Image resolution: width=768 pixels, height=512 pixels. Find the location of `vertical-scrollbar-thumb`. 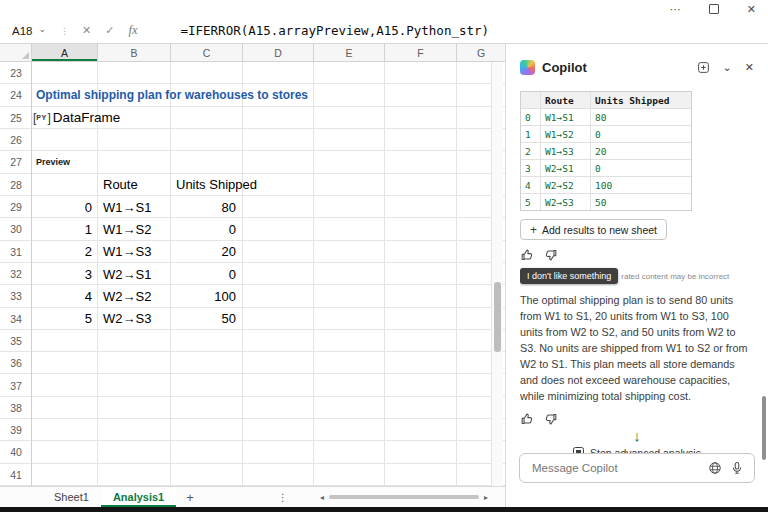

vertical-scrollbar-thumb is located at coordinates (498, 317).